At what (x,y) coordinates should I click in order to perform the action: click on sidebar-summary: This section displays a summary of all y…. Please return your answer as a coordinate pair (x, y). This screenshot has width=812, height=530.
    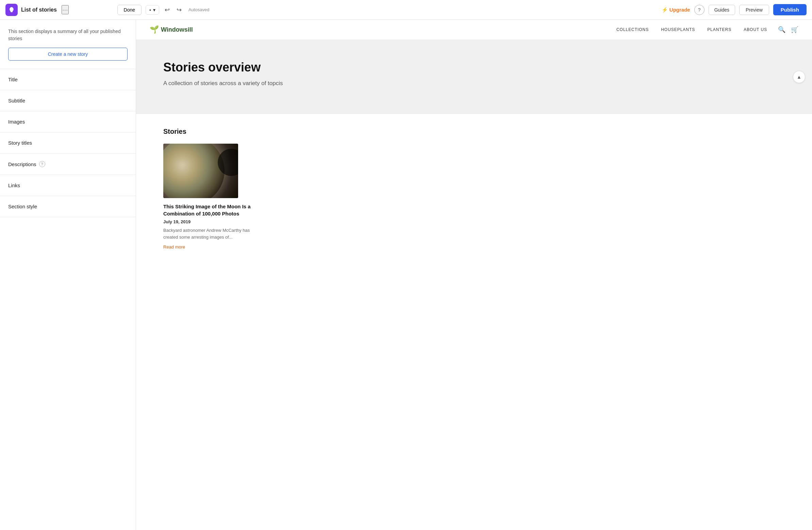
    Looking at the image, I should click on (68, 34).